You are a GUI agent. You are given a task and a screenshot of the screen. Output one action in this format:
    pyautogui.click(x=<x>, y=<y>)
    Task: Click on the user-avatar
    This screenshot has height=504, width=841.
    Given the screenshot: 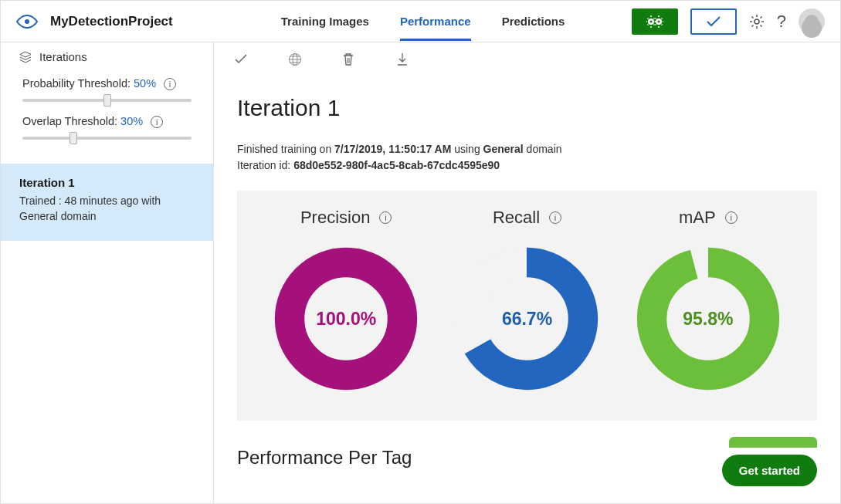 What is the action you would take?
    pyautogui.click(x=812, y=22)
    